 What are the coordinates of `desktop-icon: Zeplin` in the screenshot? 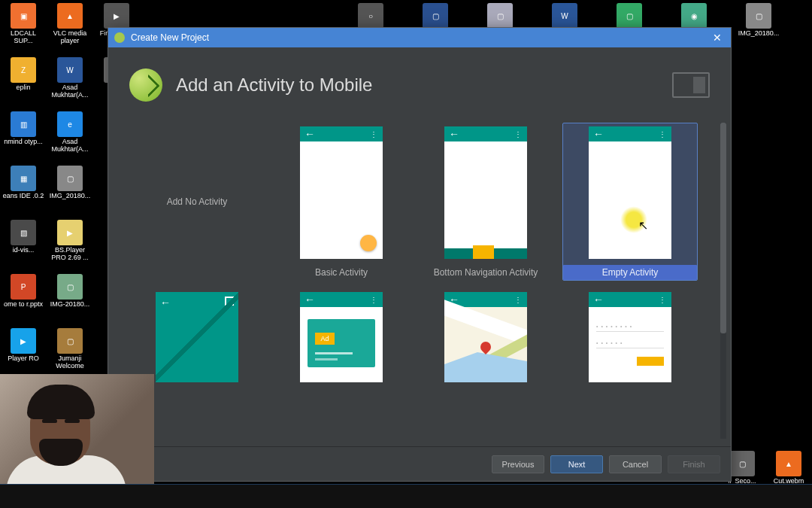 It's located at (23, 81).